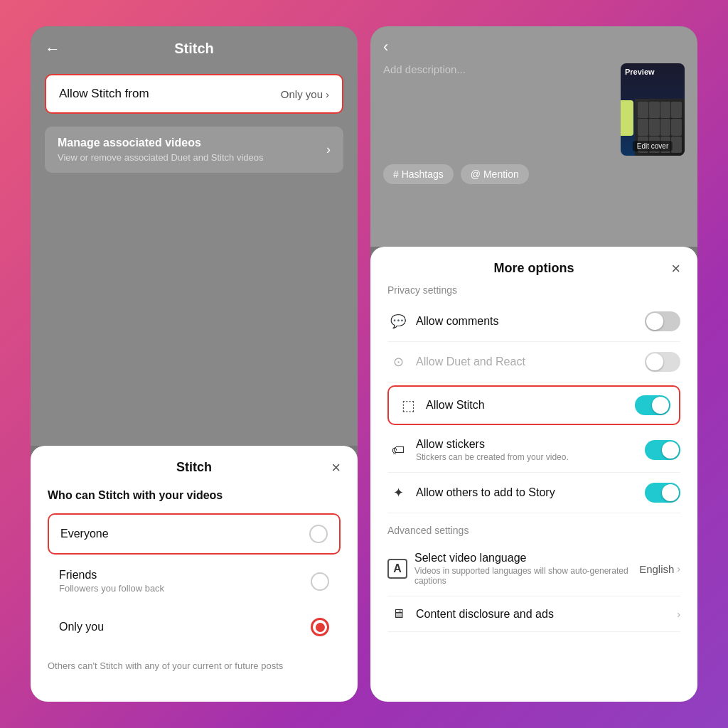  Describe the element at coordinates (530, 450) in the screenshot. I see `allow-stickers-text: Allow stickers Stickers can be created f…` at that location.